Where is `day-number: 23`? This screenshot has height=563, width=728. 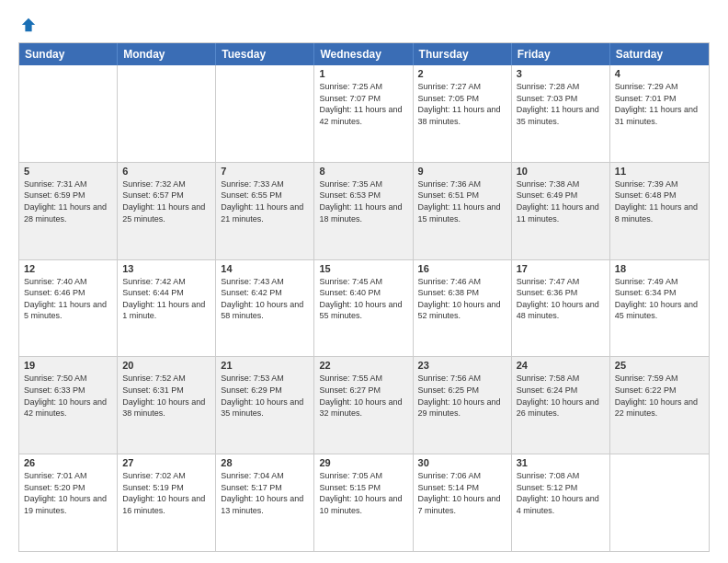
day-number: 23 is located at coordinates (462, 365).